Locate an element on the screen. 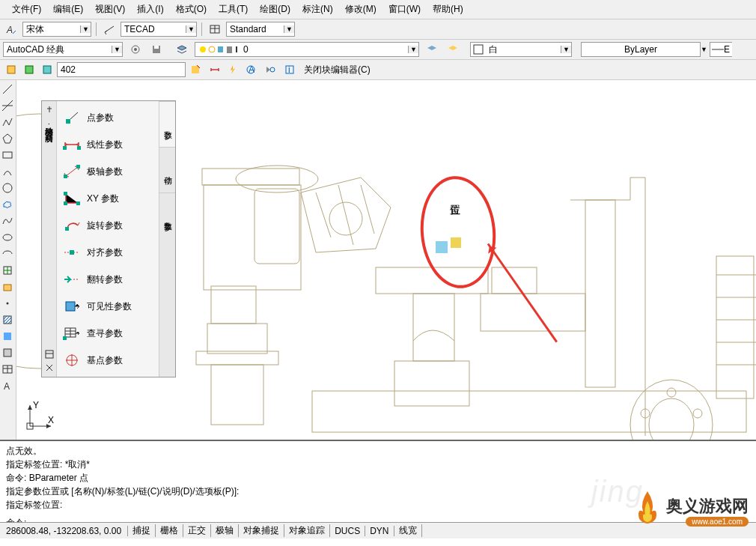  ducs-toggle: DUCS is located at coordinates (347, 531).